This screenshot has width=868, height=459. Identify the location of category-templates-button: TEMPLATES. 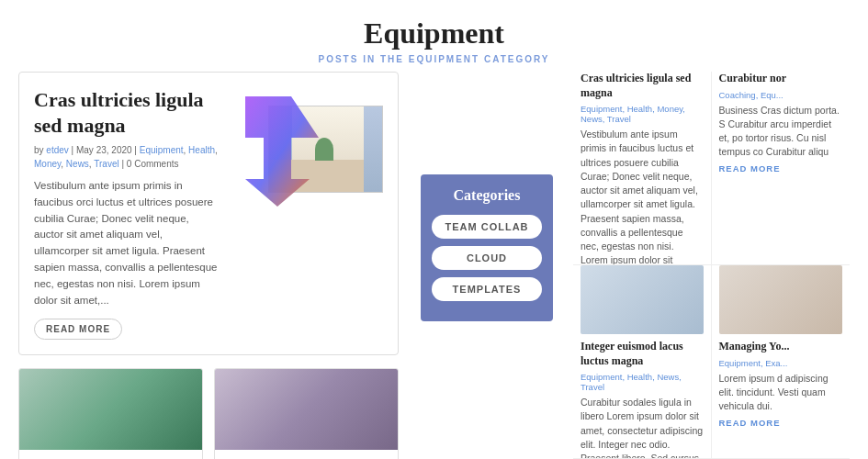
(487, 289).